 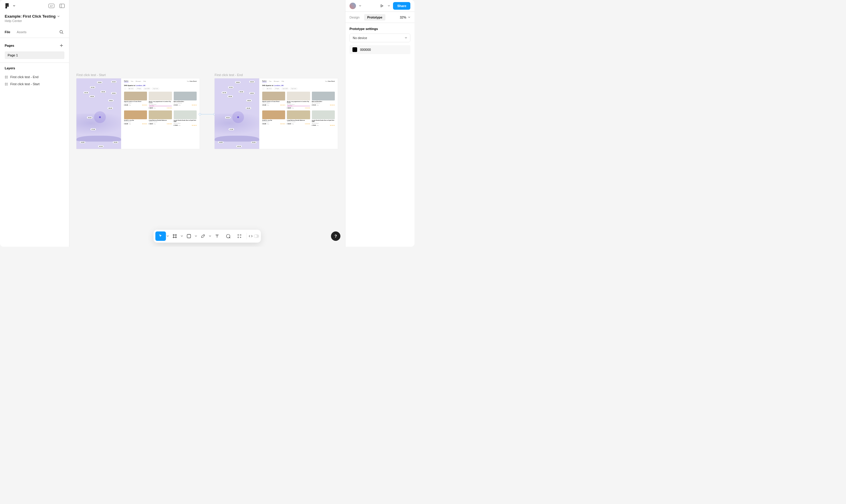 I want to click on tab-assets: Assets, so click(x=22, y=32).